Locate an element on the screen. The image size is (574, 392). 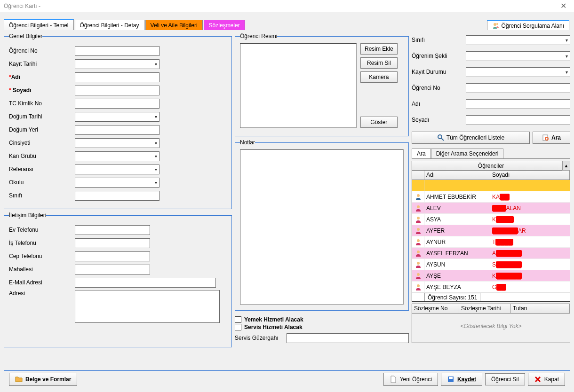
search-combo-ogrenim is located at coordinates (518, 56).